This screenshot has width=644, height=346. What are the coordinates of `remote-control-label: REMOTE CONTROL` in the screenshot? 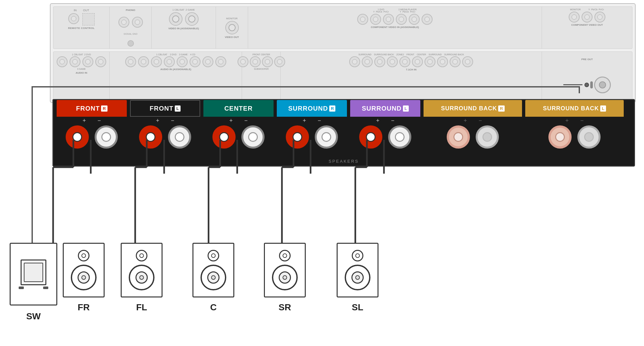 It's located at (82, 28).